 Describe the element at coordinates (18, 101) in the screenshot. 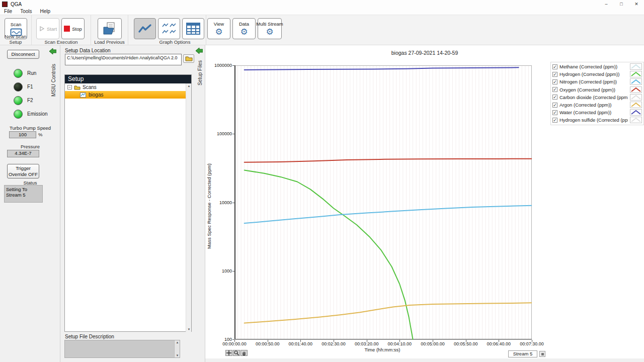

I see `led-indicator-icon` at that location.